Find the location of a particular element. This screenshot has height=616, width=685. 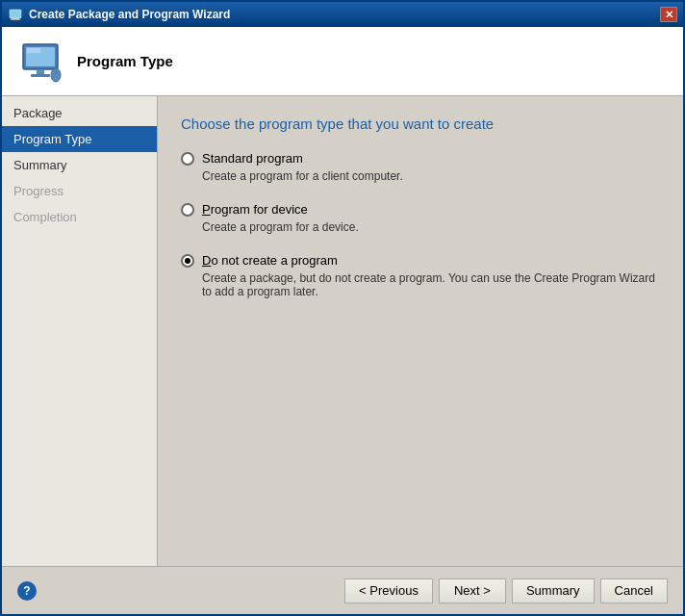

computer-icon is located at coordinates (40, 62).